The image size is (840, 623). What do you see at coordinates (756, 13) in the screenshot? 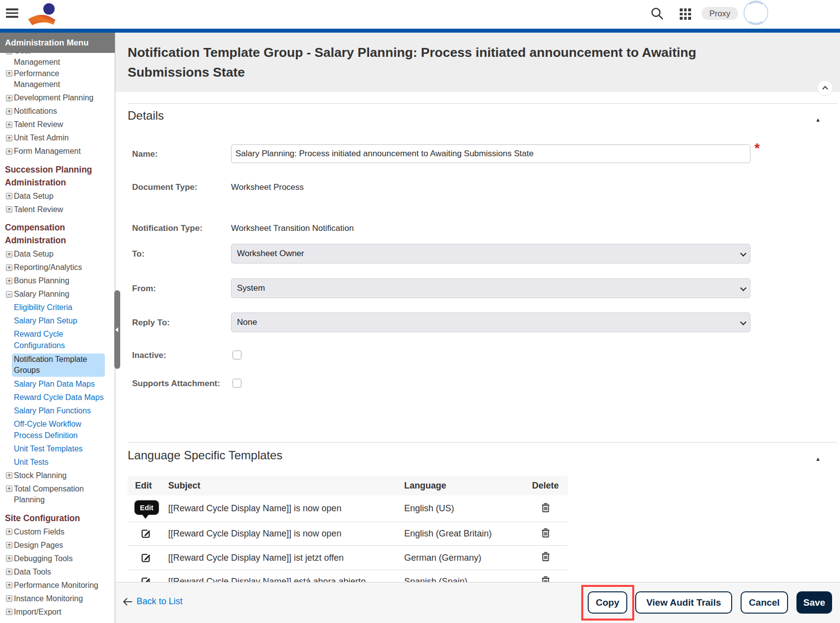
I see `avatar` at bounding box center [756, 13].